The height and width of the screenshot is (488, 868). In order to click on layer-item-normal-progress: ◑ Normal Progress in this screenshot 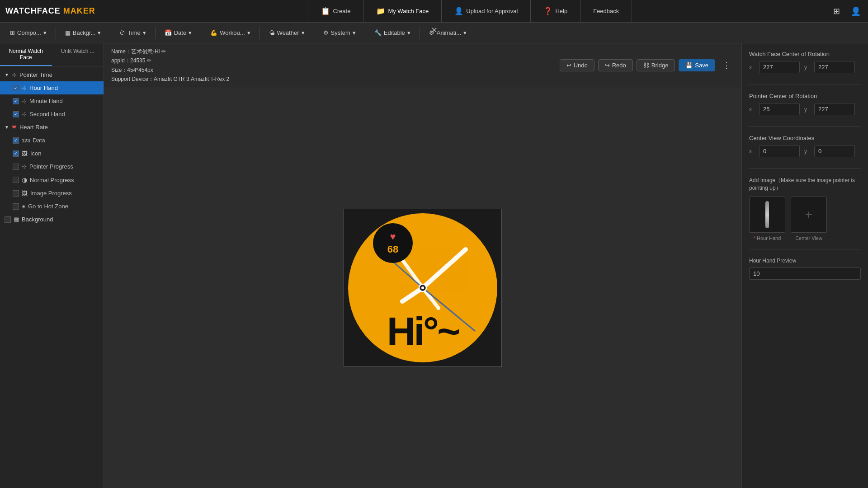, I will do `click(52, 180)`.